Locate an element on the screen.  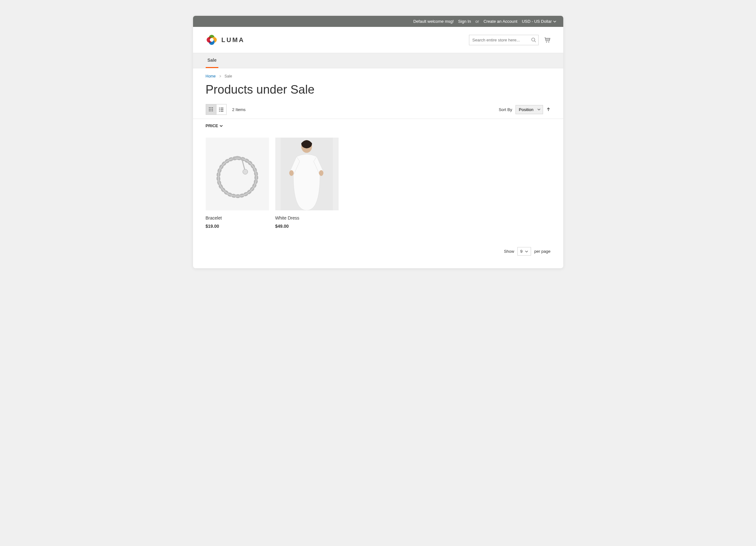
cart-icon is located at coordinates (547, 40).